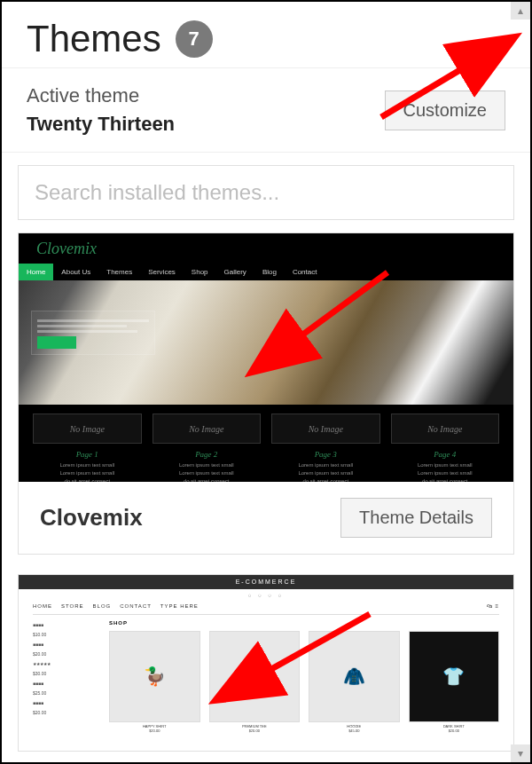 Image resolution: width=532 pixels, height=764 pixels. Describe the element at coordinates (520, 11) in the screenshot. I see `scroll-up-icon: ▴` at that location.